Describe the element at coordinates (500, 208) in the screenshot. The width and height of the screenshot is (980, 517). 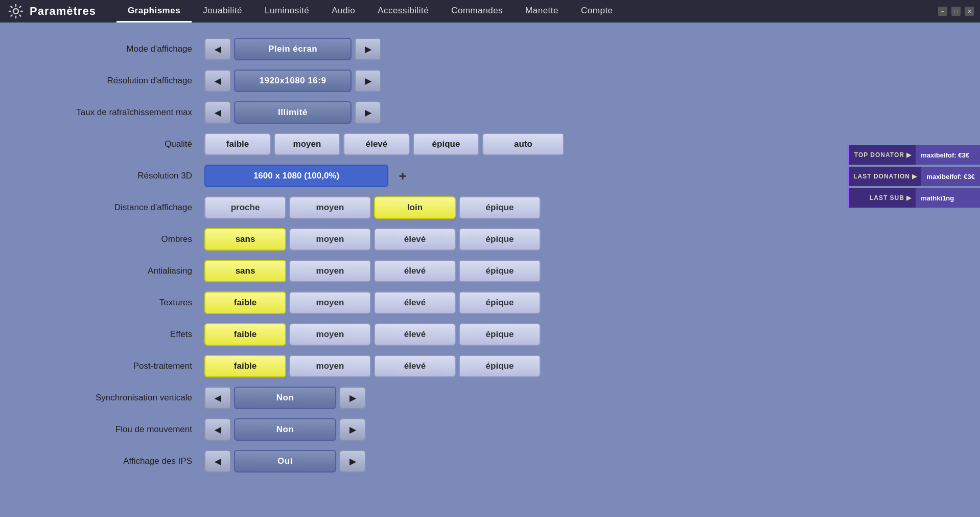
I see `view-distance-epique: épique` at that location.